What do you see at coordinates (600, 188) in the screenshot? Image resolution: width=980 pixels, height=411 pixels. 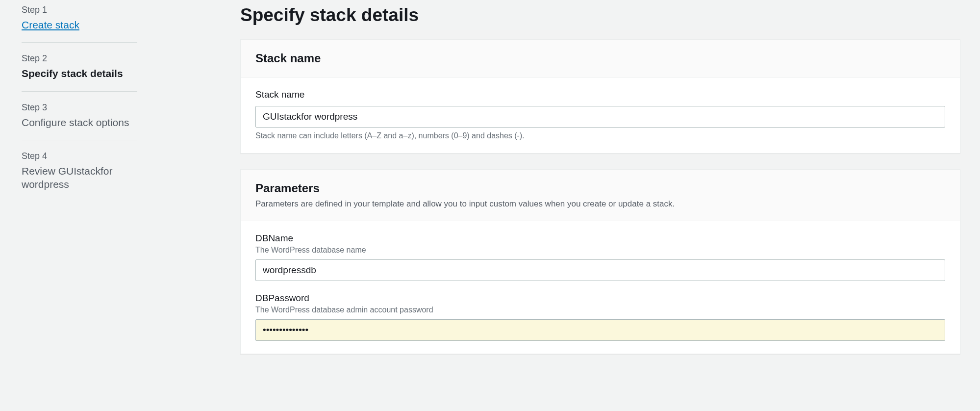 I see `parameters-header-text: Parameters` at bounding box center [600, 188].